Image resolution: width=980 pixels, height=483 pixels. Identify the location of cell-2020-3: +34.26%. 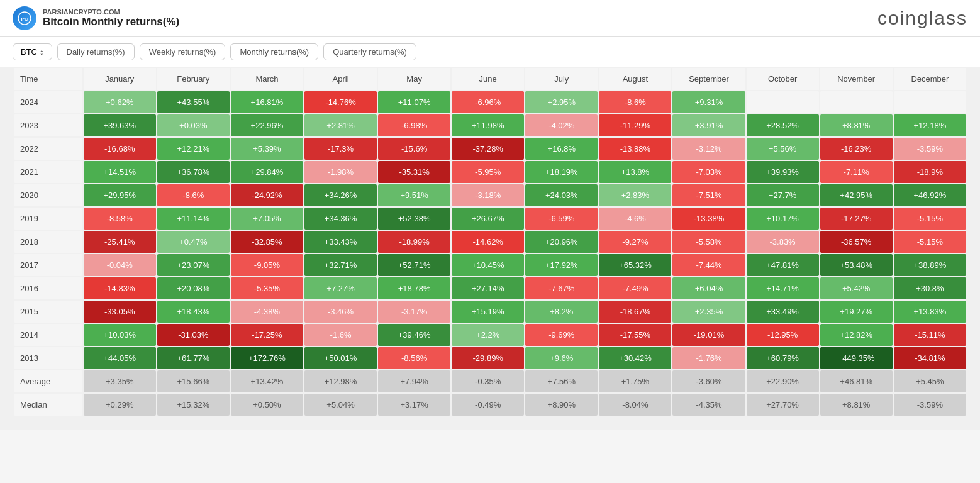
(341, 195).